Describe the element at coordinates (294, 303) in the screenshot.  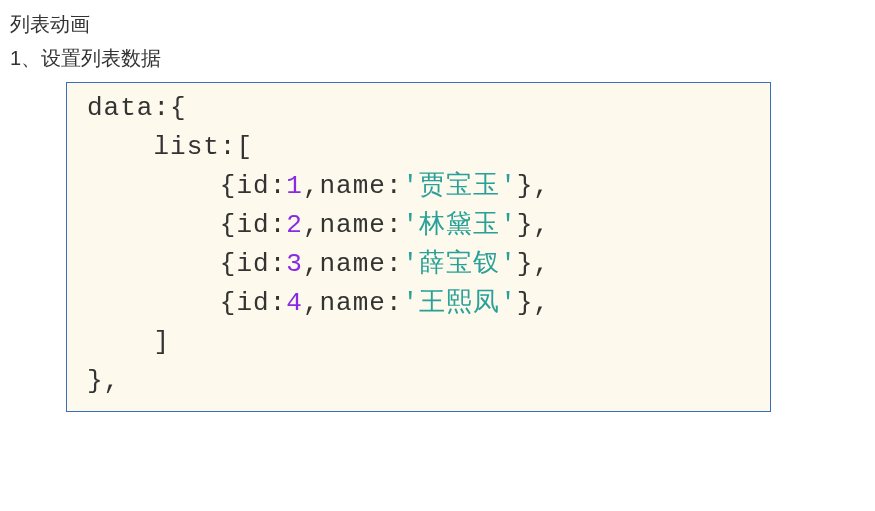
I see `token-id-value: 4` at that location.